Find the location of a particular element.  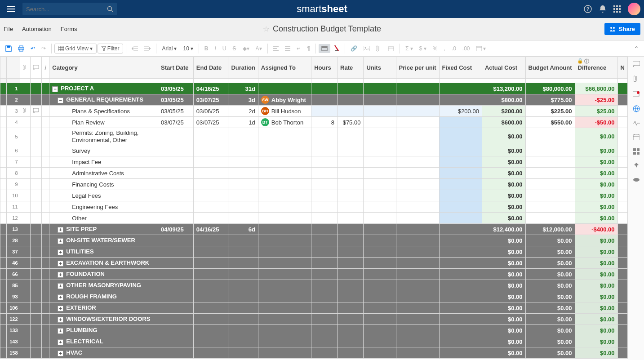

header-fixed: Fixed Cost is located at coordinates (460, 68).